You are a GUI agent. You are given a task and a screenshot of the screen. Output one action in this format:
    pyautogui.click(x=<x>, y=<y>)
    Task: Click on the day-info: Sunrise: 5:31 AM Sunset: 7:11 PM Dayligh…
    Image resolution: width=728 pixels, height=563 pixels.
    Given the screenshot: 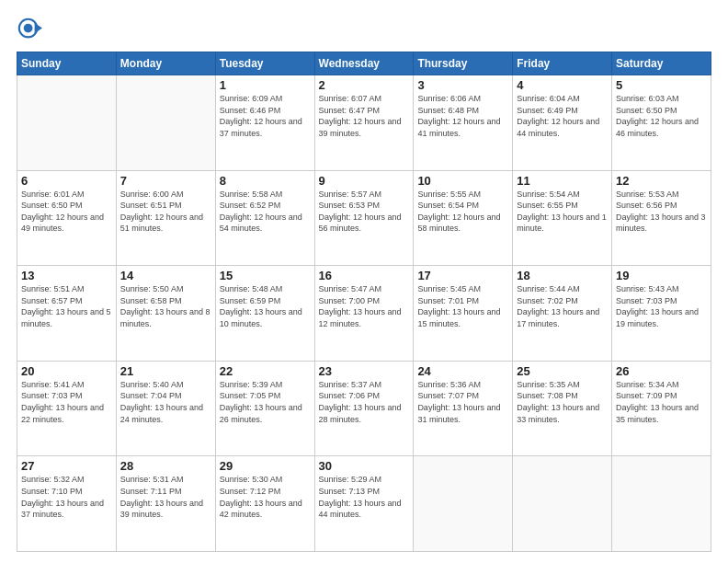 What is the action you would take?
    pyautogui.click(x=165, y=497)
    